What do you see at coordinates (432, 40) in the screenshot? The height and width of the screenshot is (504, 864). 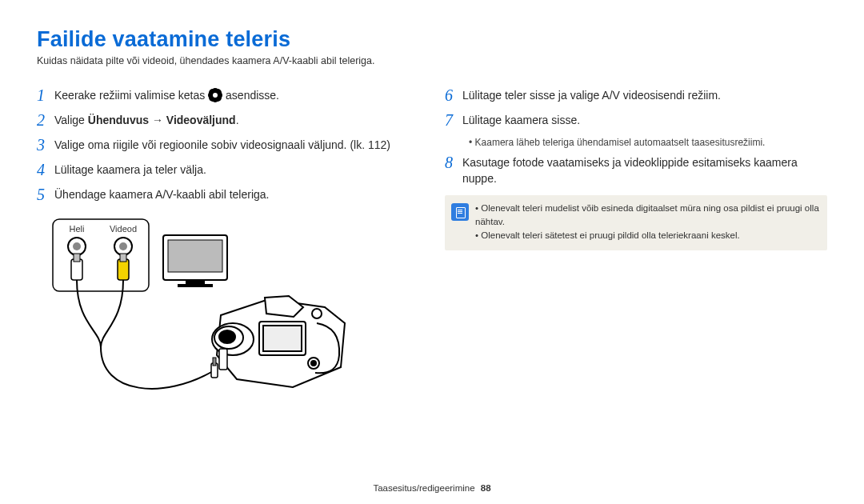 I see `page-title: Failide vaatamine teleris` at bounding box center [432, 40].